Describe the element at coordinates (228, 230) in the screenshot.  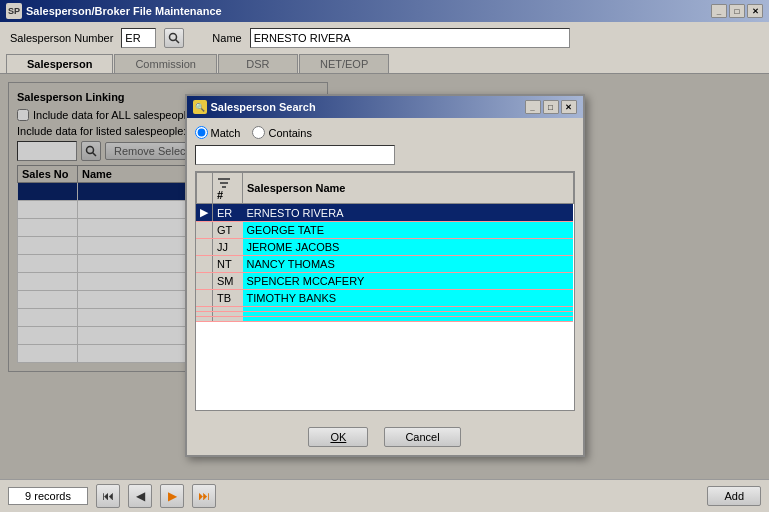
I see `row-id: GT` at that location.